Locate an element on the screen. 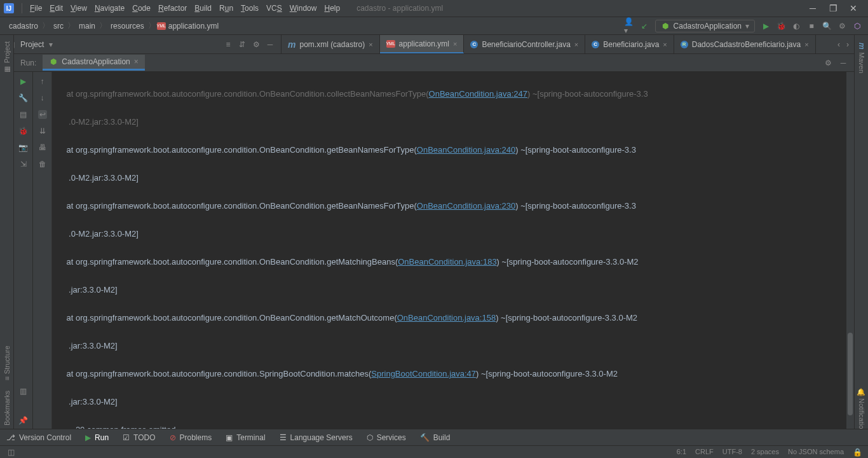 This screenshot has width=868, height=458. json-schema: No JSON schema is located at coordinates (816, 452).